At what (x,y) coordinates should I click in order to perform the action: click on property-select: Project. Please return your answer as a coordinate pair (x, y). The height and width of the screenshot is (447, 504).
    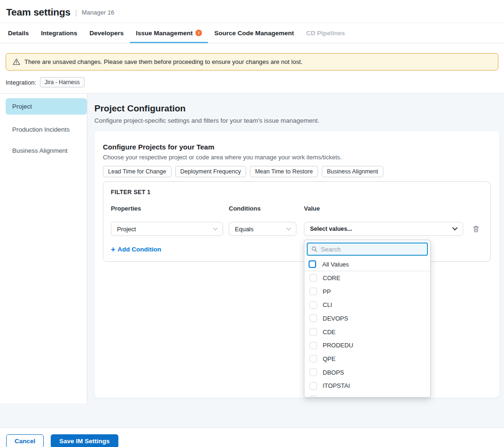
    Looking at the image, I should click on (167, 229).